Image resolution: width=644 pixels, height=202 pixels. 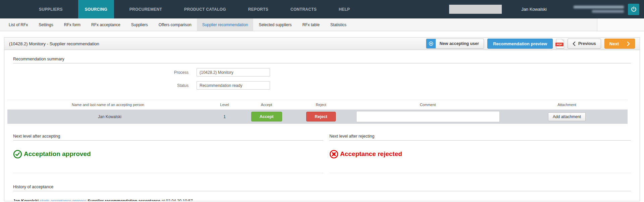 What do you see at coordinates (168, 137) in the screenshot?
I see `next-level-accepting-heading: Next level after accepting` at bounding box center [168, 137].